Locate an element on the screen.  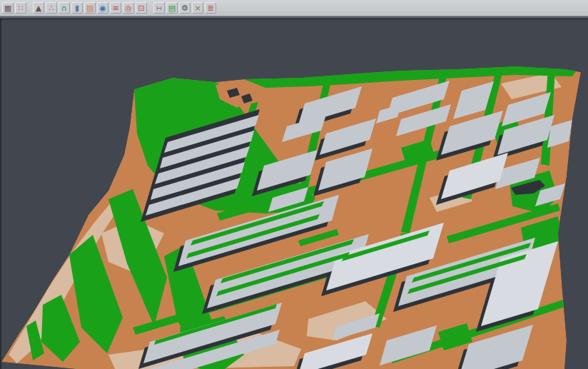
circle-tool-icon: ◎ is located at coordinates (128, 9).